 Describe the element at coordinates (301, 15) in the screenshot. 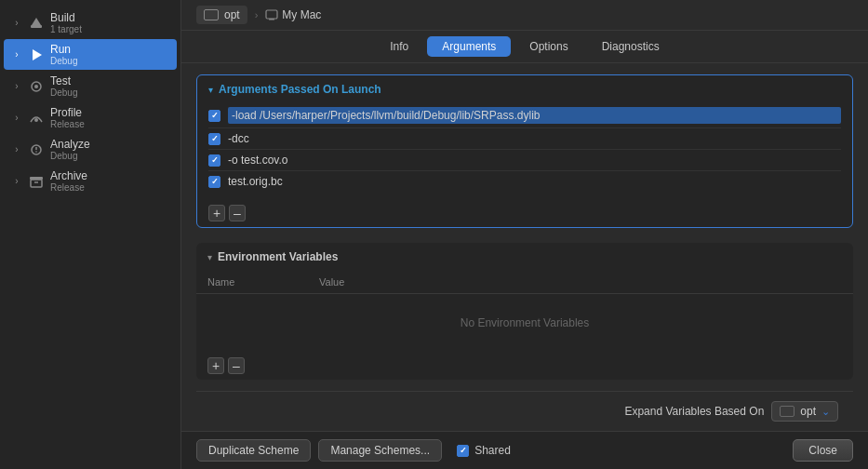

I see `destination-label: My Mac` at that location.